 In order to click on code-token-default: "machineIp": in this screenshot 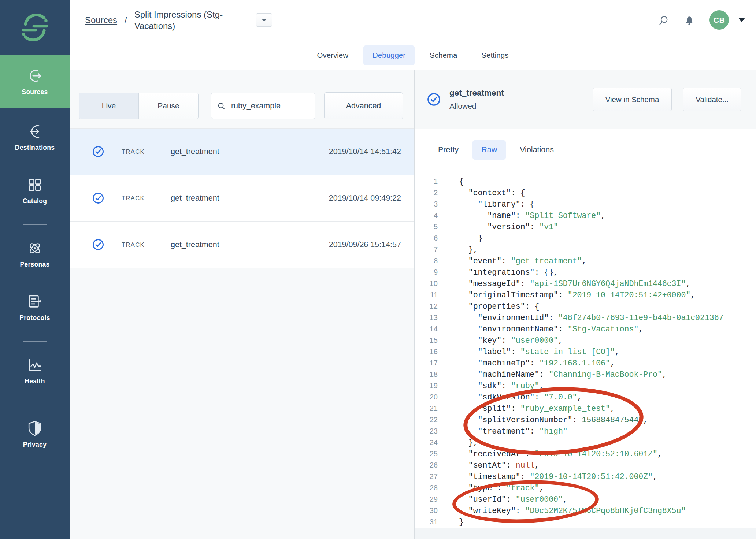, I will do `click(499, 363)`.